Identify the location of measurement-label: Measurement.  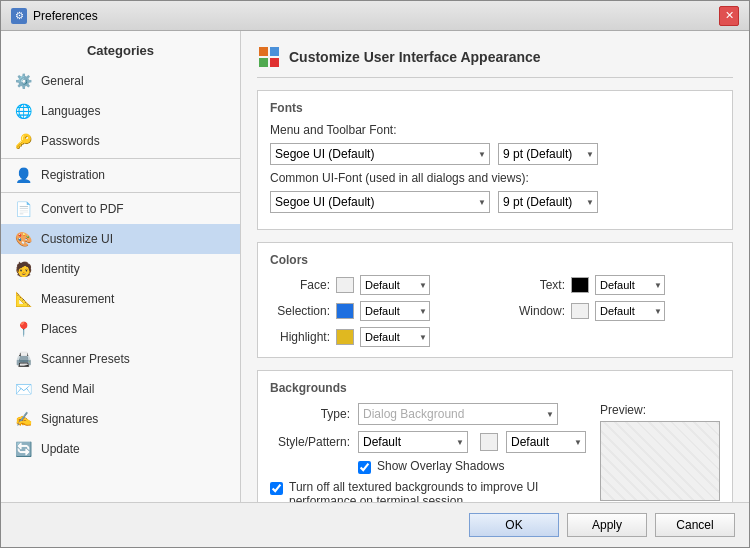
(78, 299).